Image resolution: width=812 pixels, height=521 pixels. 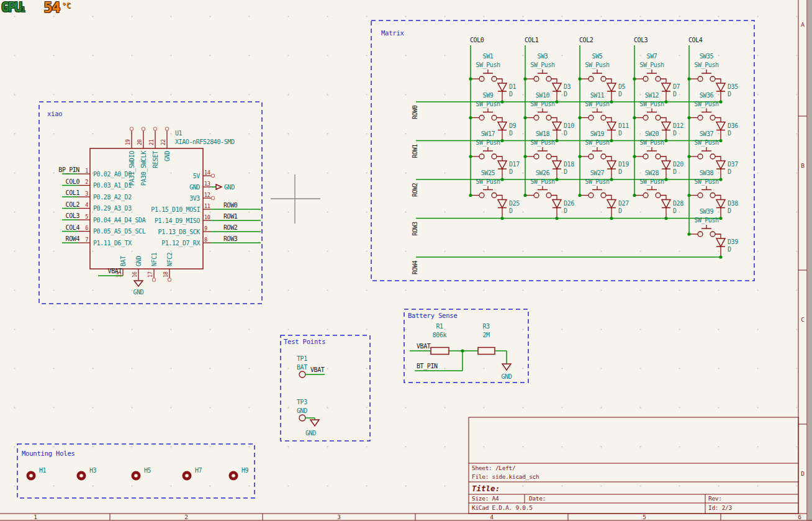 What do you see at coordinates (597, 56) in the screenshot?
I see `switch-reference: SW5` at bounding box center [597, 56].